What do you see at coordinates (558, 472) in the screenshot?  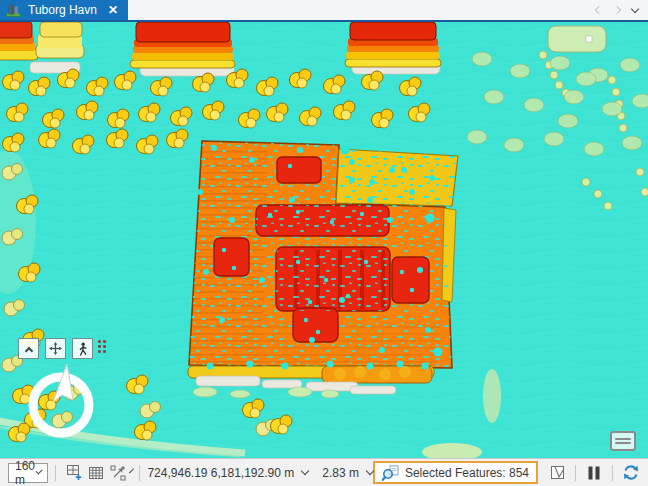 I see `polygon-select-icon` at bounding box center [558, 472].